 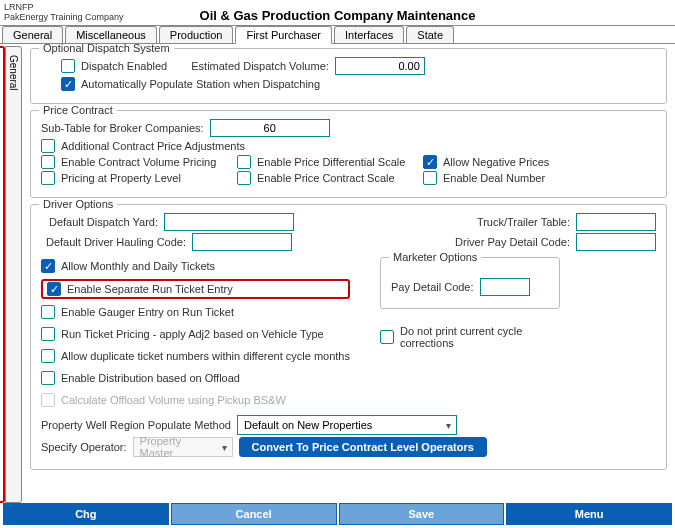 What do you see at coordinates (122, 128) in the screenshot?
I see `subtable-label: Sub-Table for Broker Companies:` at bounding box center [122, 128].